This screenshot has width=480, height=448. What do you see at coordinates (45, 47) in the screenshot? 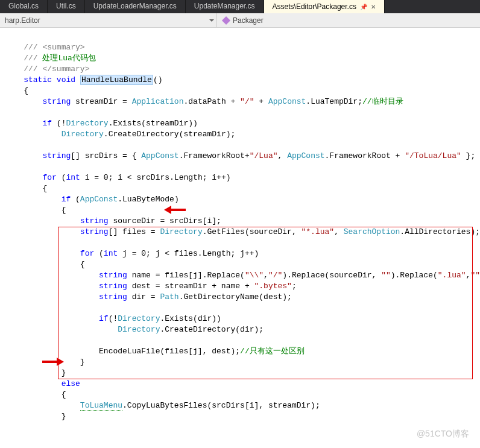
I see `code-line: /// <summary>` at bounding box center [45, 47].